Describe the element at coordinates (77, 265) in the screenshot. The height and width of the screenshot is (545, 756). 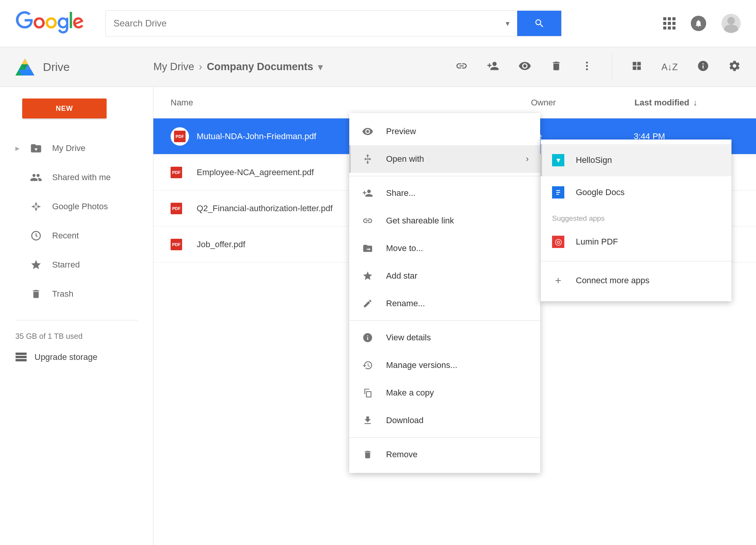
I see `sidebar-item-starred: Starred` at that location.